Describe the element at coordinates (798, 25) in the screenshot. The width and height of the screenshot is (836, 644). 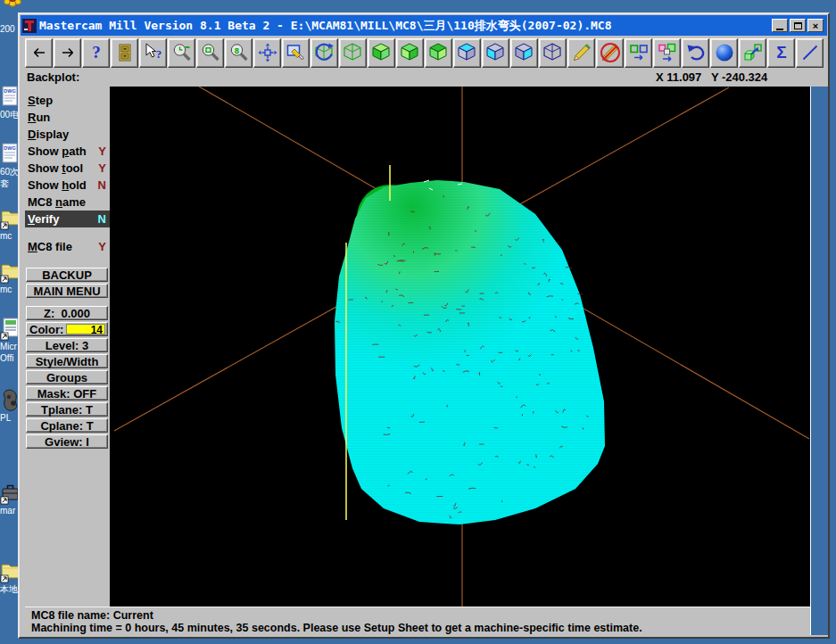
I see `maximize-button` at that location.